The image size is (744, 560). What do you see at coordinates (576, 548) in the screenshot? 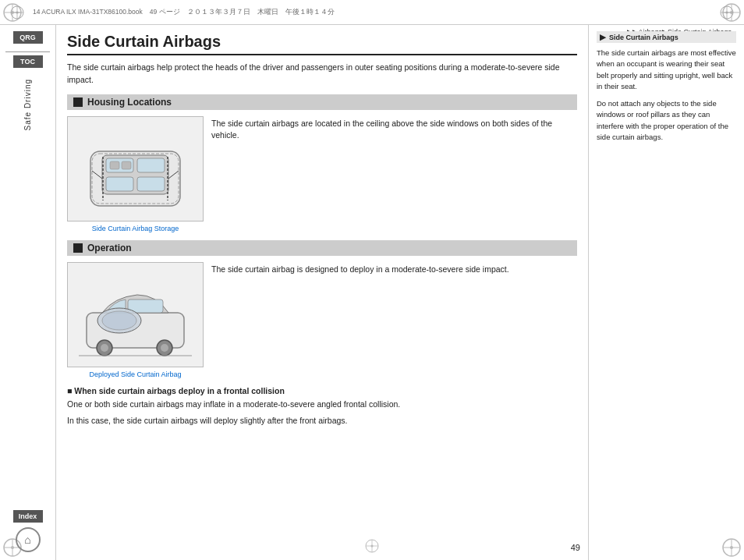
I see `page-number: 49` at bounding box center [576, 548].